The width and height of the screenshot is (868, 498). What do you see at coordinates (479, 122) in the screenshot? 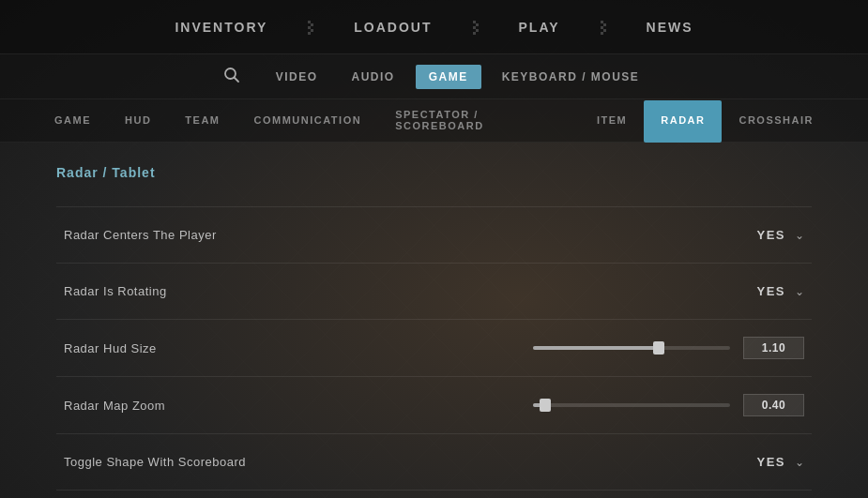
I see `tab-spectator-scoreboard: SPECTATOR / SCOREBOARD` at bounding box center [479, 122].